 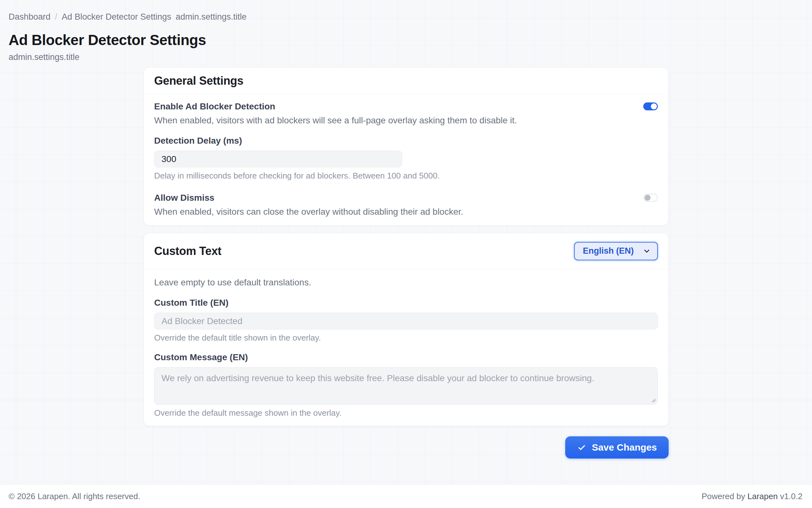 What do you see at coordinates (406, 386) in the screenshot?
I see `custom-message-textarea` at bounding box center [406, 386].